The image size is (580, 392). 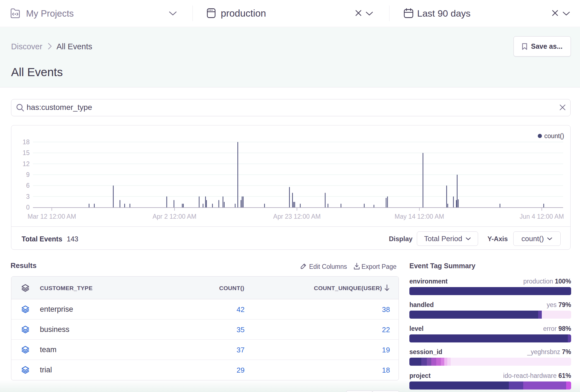 I want to click on svg-text: 15, so click(x=26, y=153).